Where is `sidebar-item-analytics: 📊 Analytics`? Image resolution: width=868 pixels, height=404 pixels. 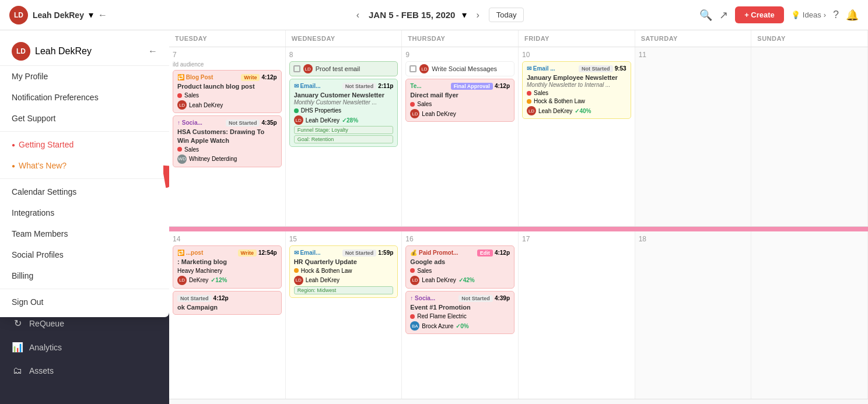 sidebar-item-analytics: 📊 Analytics is located at coordinates (85, 347).